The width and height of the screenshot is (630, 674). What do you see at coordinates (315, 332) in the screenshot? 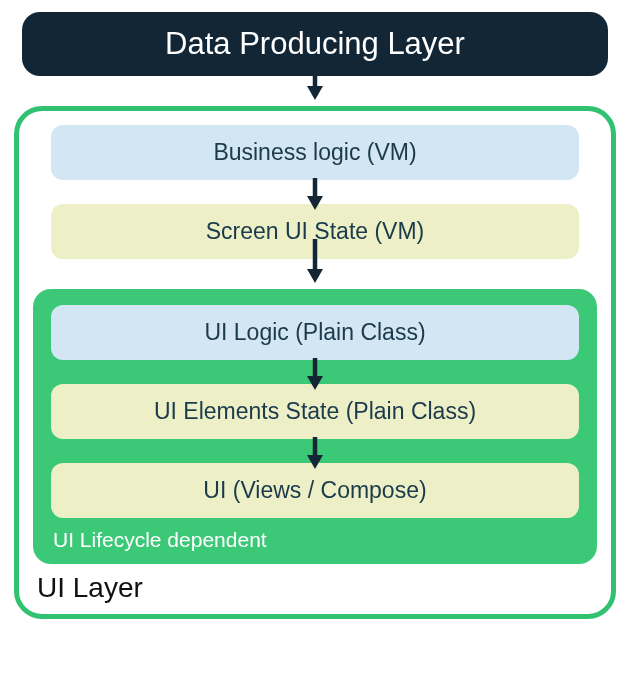
I see `ui-logic-box: UI Logic (Plain Class)` at bounding box center [315, 332].